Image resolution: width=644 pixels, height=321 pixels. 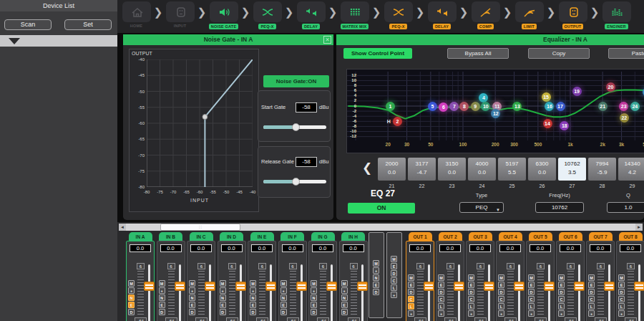 I want to click on channel-tab: OUT 8, so click(x=631, y=236).